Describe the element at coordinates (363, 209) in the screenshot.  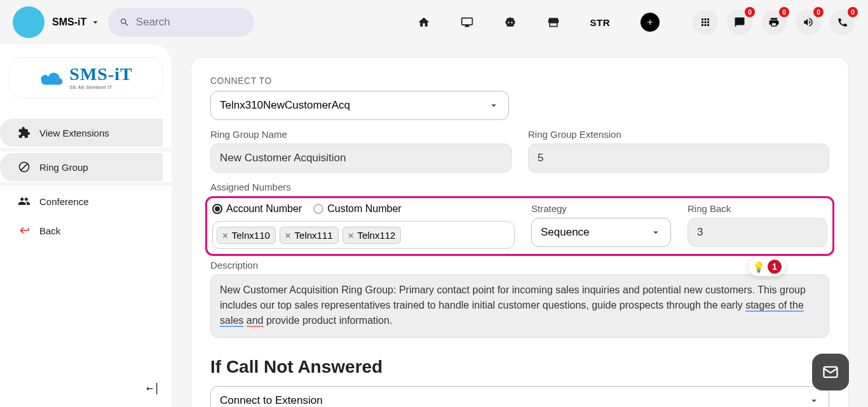
I see `number-type-radio-group: Account Number Custom Number` at that location.